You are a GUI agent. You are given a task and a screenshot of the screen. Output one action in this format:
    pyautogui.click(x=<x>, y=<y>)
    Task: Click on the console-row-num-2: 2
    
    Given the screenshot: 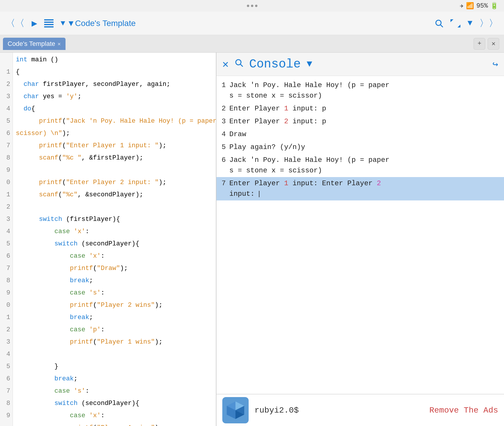 What is the action you would take?
    pyautogui.click(x=223, y=109)
    